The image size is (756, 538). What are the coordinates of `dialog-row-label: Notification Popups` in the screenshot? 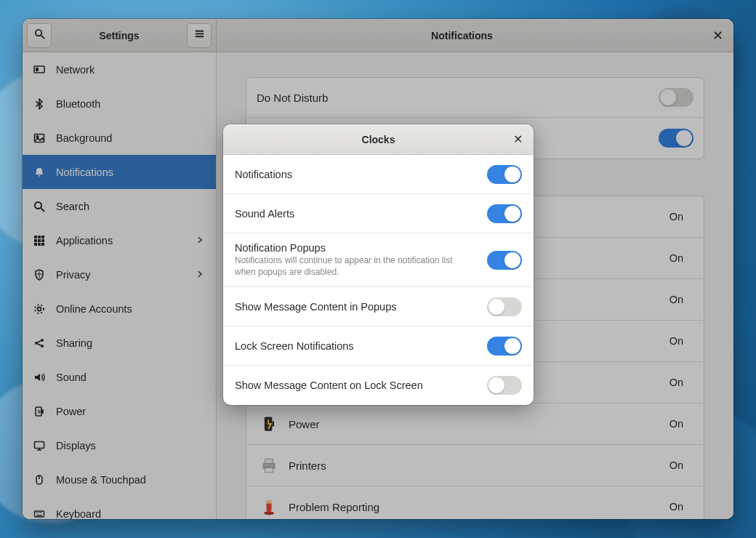 It's located at (356, 248).